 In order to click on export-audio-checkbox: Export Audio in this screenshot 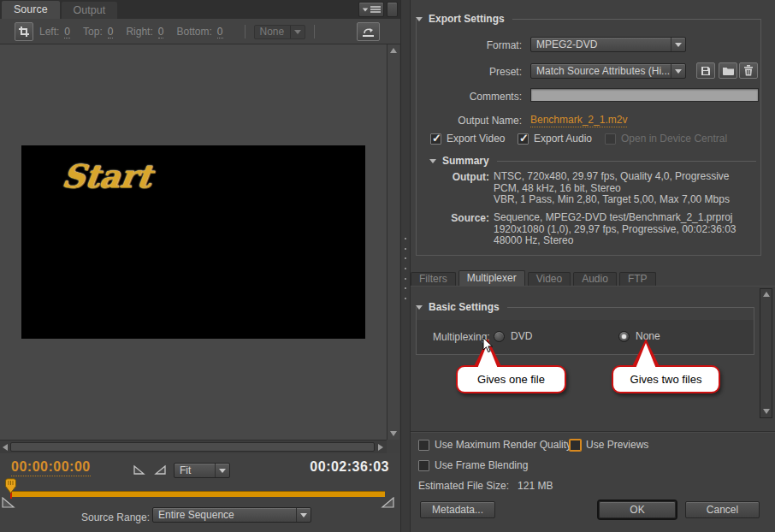, I will do `click(554, 139)`.